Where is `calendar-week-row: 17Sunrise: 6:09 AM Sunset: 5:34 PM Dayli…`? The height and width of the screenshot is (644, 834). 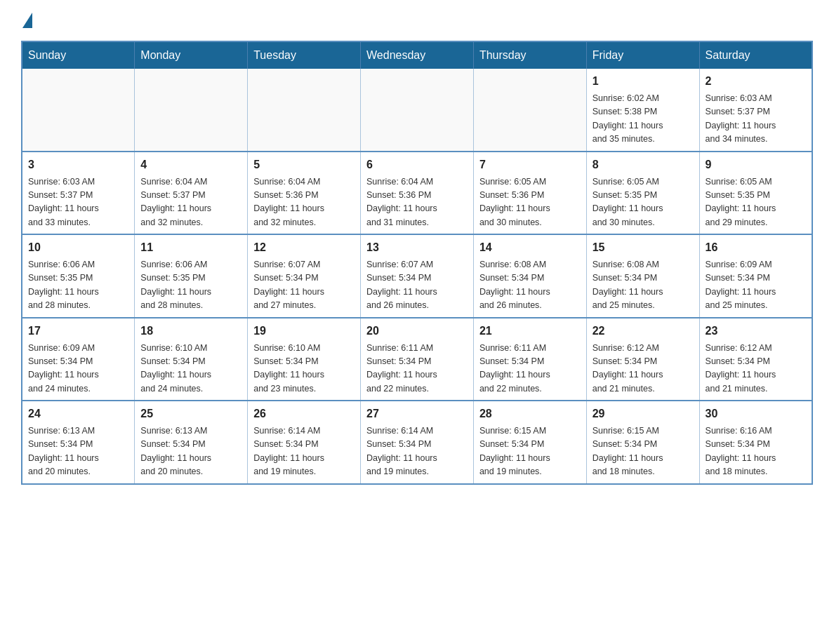
calendar-week-row: 17Sunrise: 6:09 AM Sunset: 5:34 PM Dayli… is located at coordinates (417, 359).